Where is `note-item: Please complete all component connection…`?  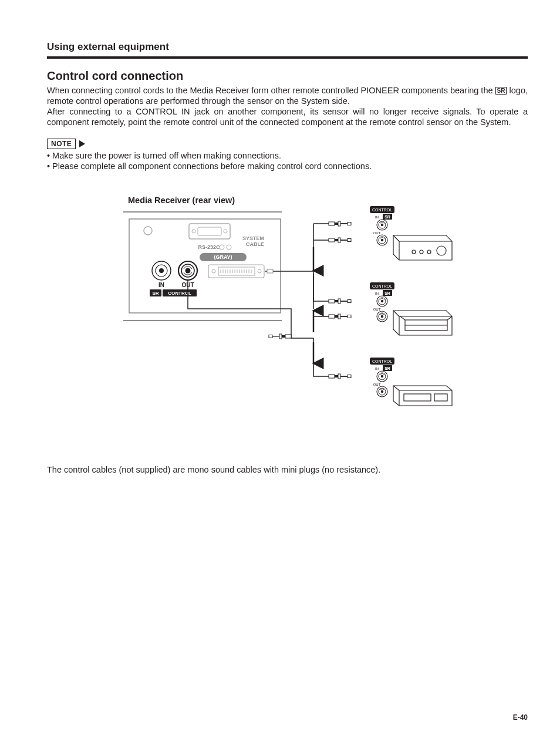 note-item: Please complete all component connection… is located at coordinates (288, 167).